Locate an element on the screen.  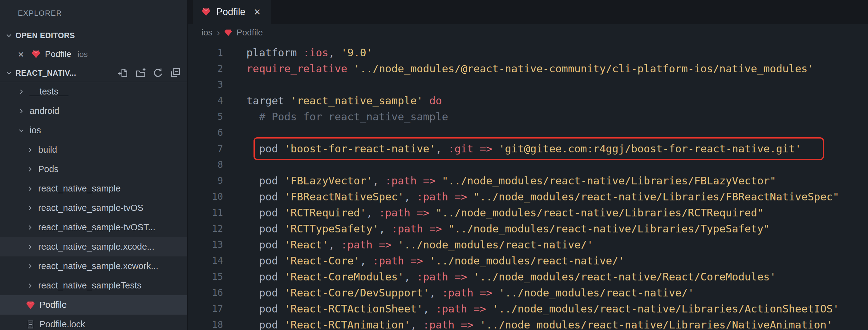
breadcrumb: ios › Podfile is located at coordinates (528, 32).